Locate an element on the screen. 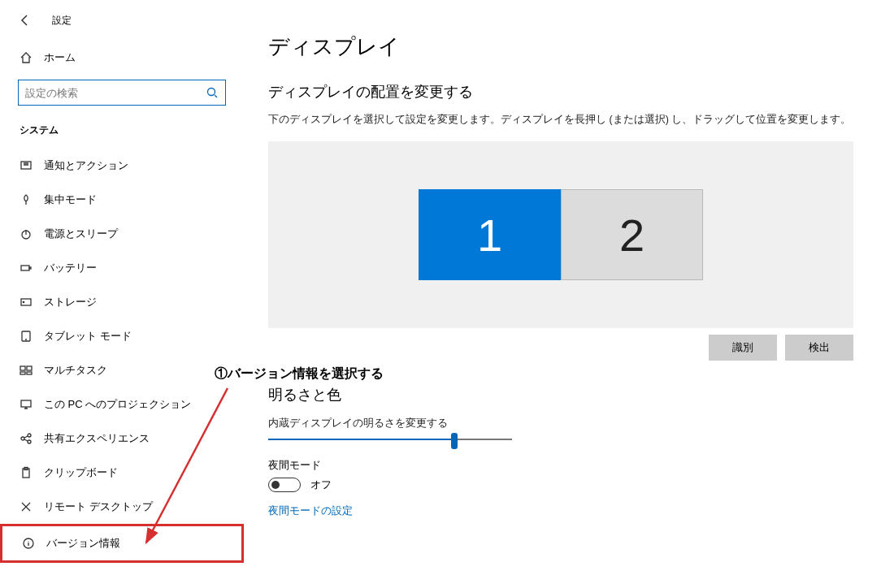  remote-icon is located at coordinates (26, 507).